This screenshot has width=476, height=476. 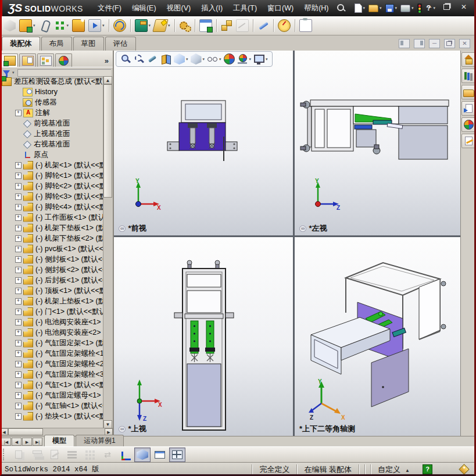 I want to click on menu-edit: 编辑(E), so click(x=144, y=8).